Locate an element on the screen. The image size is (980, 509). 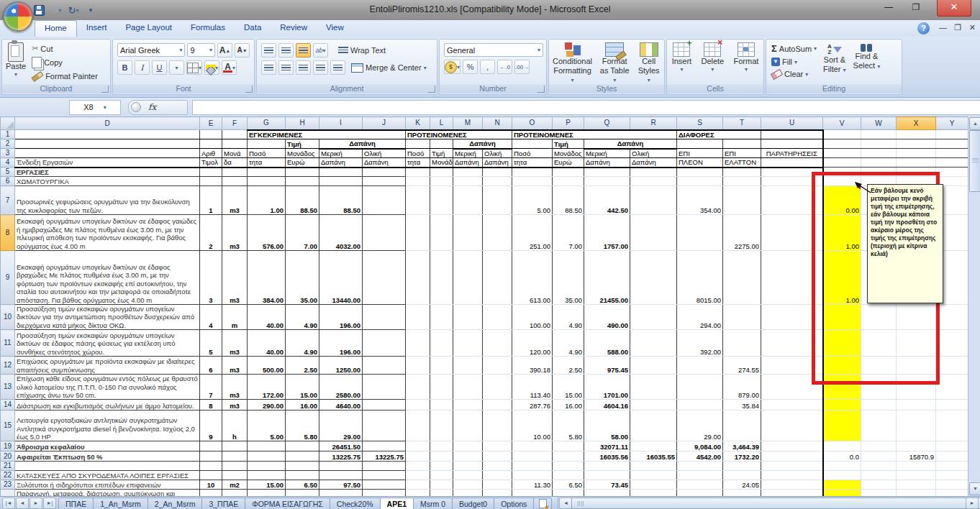
cell-T20: 1732.20 is located at coordinates (743, 457).